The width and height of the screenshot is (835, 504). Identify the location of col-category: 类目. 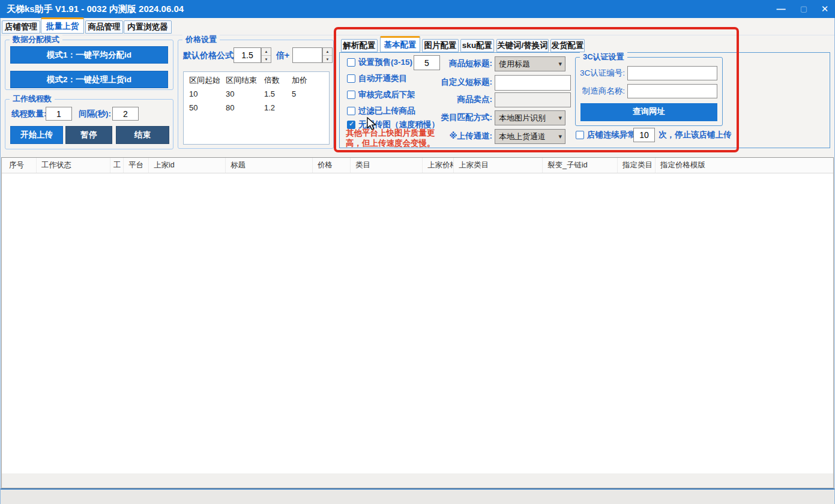
(387, 166).